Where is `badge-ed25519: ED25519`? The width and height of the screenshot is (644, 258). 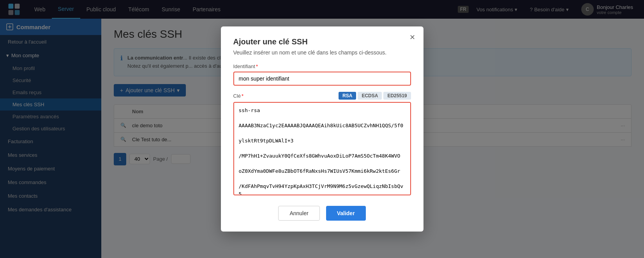 badge-ed25519: ED25519 is located at coordinates (397, 96).